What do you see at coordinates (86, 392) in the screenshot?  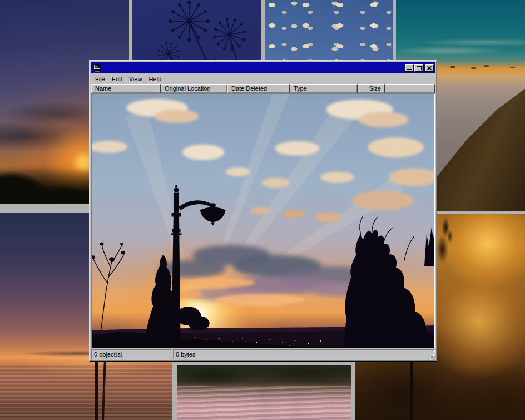 I see `water-ripples` at bounding box center [86, 392].